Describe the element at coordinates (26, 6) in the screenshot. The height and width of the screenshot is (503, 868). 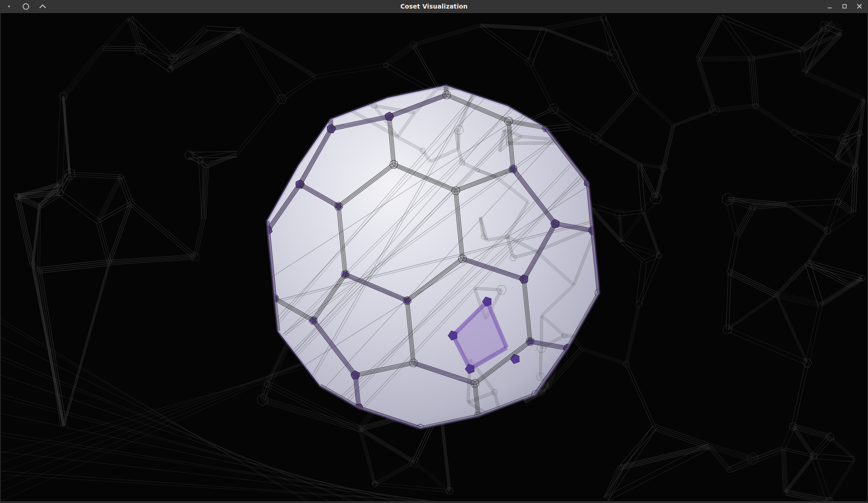
I see `titlebar-left-icons` at that location.